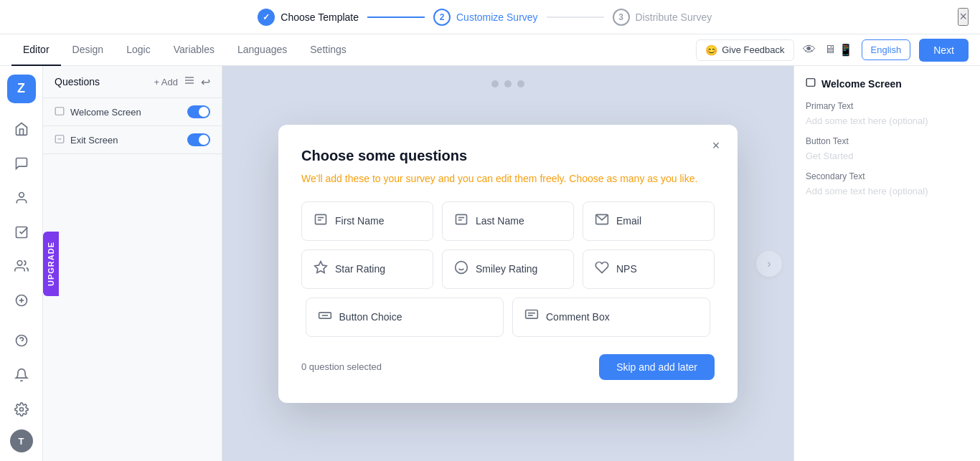 Image resolution: width=980 pixels, height=461 pixels. What do you see at coordinates (132, 82) in the screenshot?
I see `questions-header: Questions + Add ↩` at bounding box center [132, 82].